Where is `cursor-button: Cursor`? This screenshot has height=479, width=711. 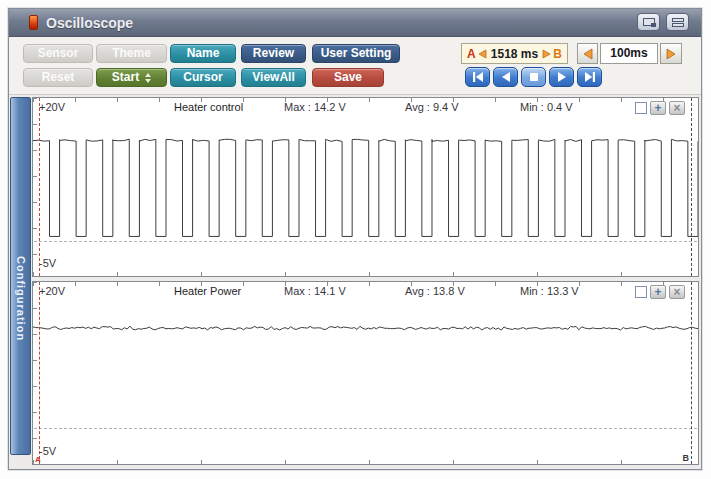 cursor-button: Cursor is located at coordinates (203, 78).